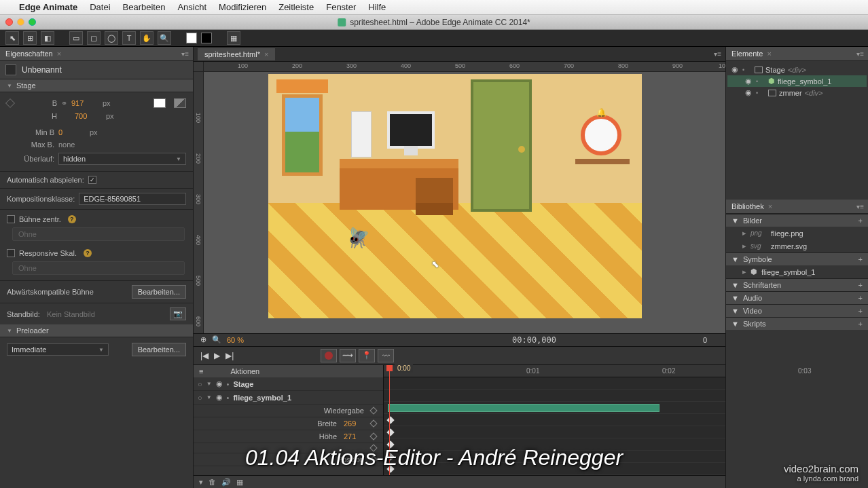 This screenshot has height=488, width=868. Describe the element at coordinates (64, 103) in the screenshot. I see `link-icon: ⚭` at that location.